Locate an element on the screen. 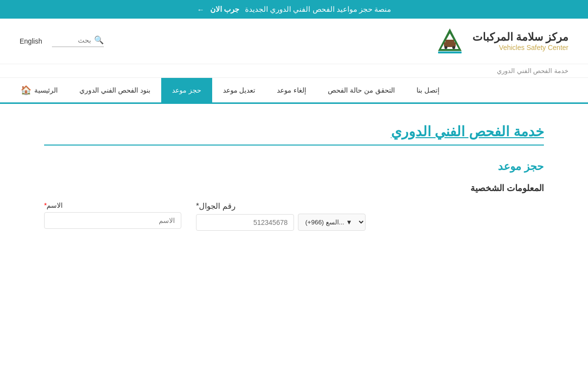 The height and width of the screenshot is (392, 588). header-controls: English 🔍 is located at coordinates (62, 41).